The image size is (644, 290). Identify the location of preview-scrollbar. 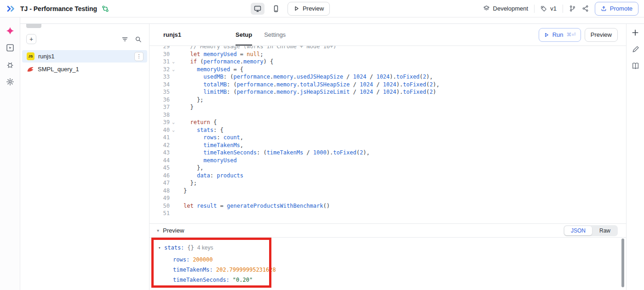
(623, 263).